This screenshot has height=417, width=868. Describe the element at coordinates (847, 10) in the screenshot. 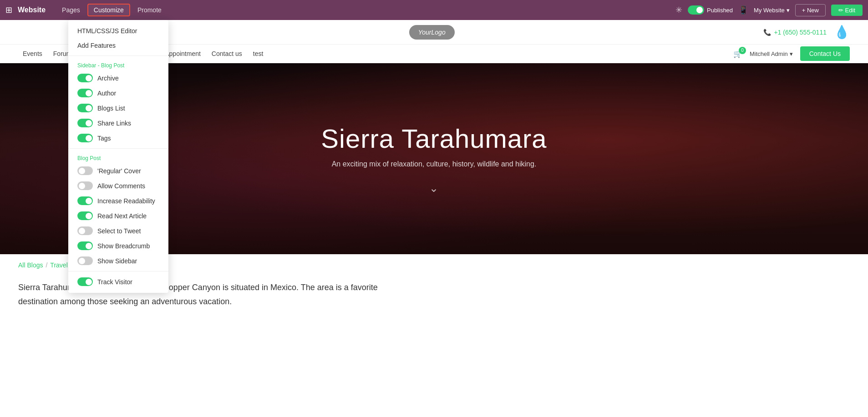

I see `edit-button: ✏ Edit` at that location.